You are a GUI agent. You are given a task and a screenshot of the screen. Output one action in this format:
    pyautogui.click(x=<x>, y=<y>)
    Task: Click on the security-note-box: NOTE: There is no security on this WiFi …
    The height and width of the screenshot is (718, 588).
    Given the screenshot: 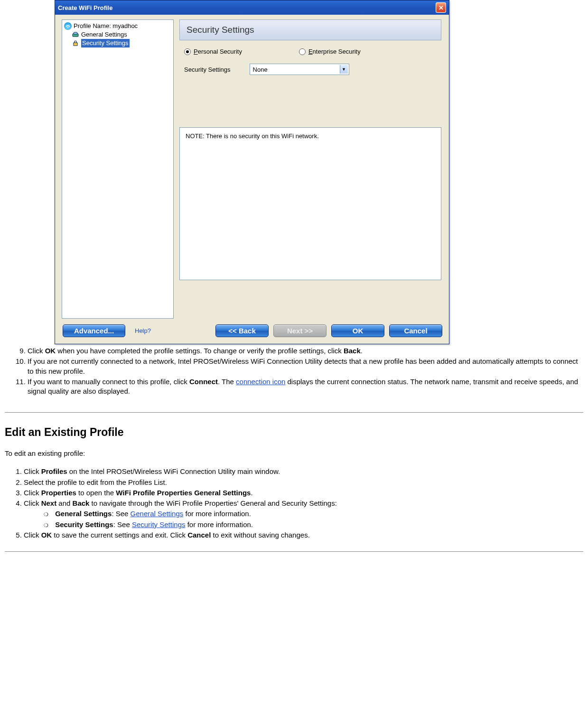 What is the action you would take?
    pyautogui.click(x=310, y=204)
    